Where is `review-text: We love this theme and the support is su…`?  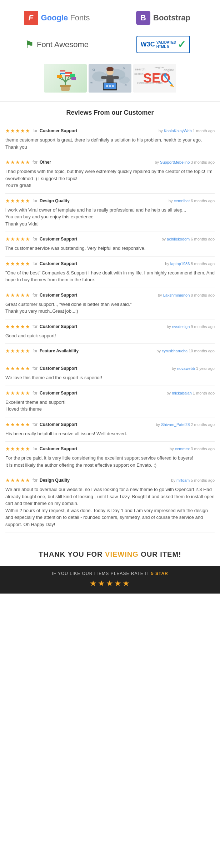 review-text: We love this theme and the support is su… is located at coordinates (110, 378).